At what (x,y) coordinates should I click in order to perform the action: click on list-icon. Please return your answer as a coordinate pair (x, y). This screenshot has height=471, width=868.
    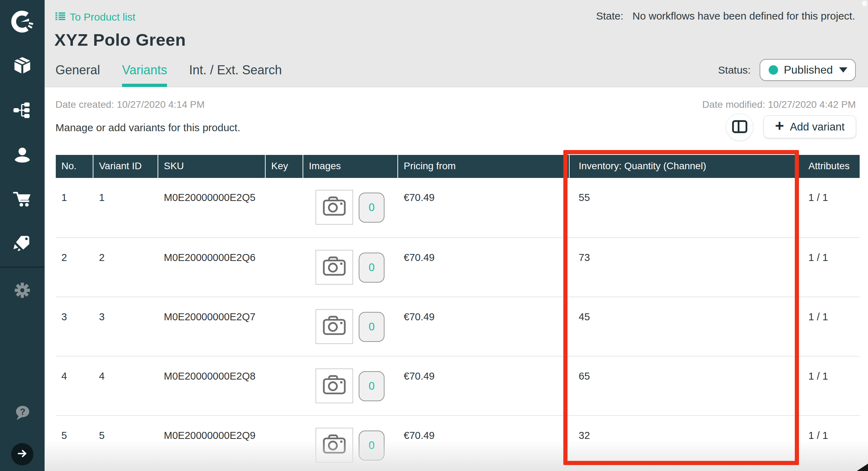
    Looking at the image, I should click on (60, 17).